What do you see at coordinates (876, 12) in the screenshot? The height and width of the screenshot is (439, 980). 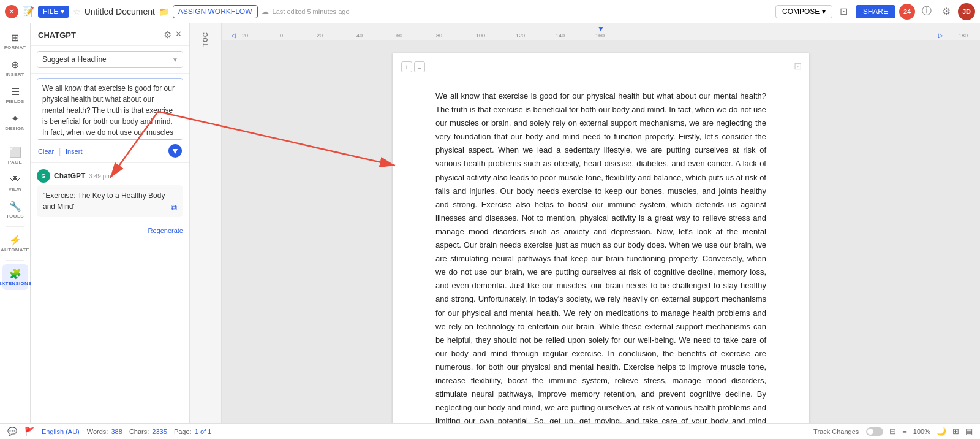 I see `share-button: SHARE` at bounding box center [876, 12].